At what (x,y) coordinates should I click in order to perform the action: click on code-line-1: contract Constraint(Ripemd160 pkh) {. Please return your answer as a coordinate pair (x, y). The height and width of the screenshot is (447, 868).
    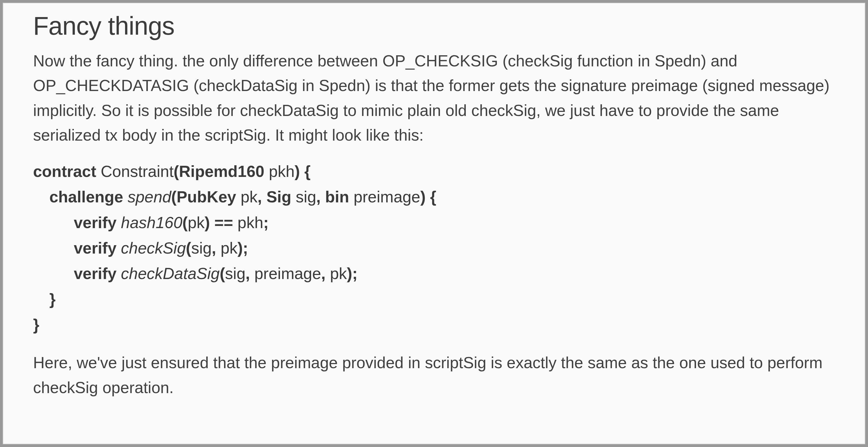
    Looking at the image, I should click on (434, 172).